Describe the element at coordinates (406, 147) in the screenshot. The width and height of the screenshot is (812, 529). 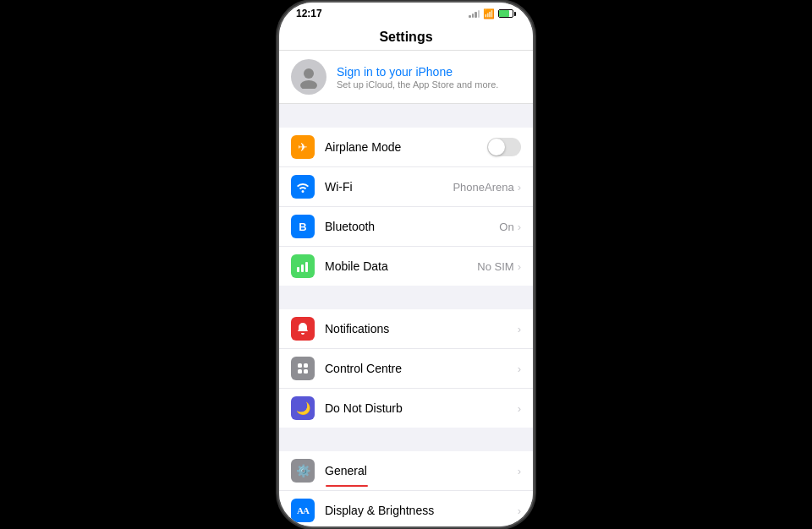
I see `row-airplane-mode: ✈ Airplane Mode` at that location.